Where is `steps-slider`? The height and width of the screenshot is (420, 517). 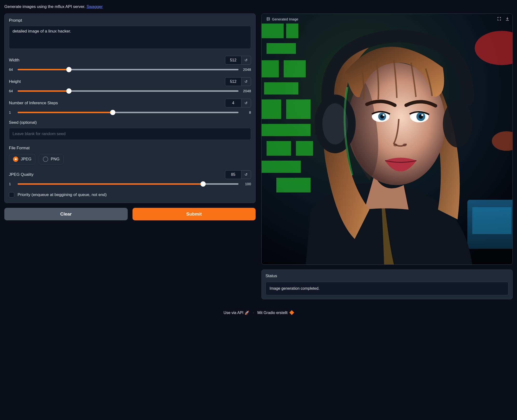
steps-slider is located at coordinates (128, 112).